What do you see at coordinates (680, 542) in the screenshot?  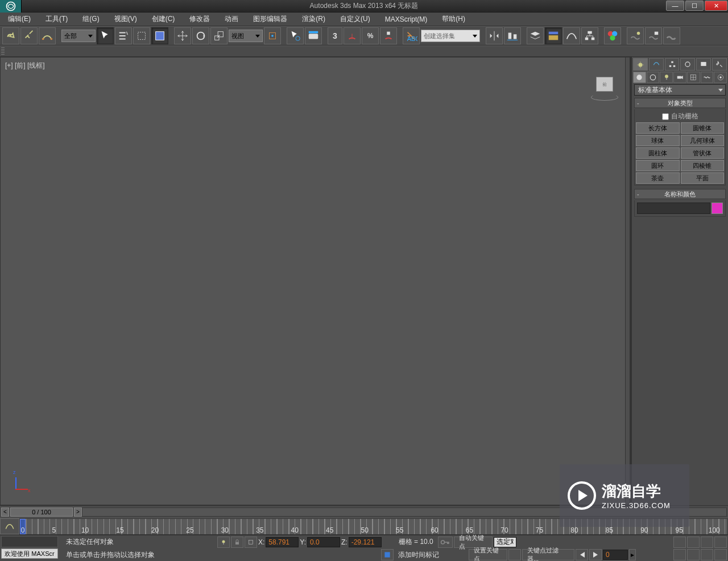 I see `nav-a-icon` at bounding box center [680, 542].